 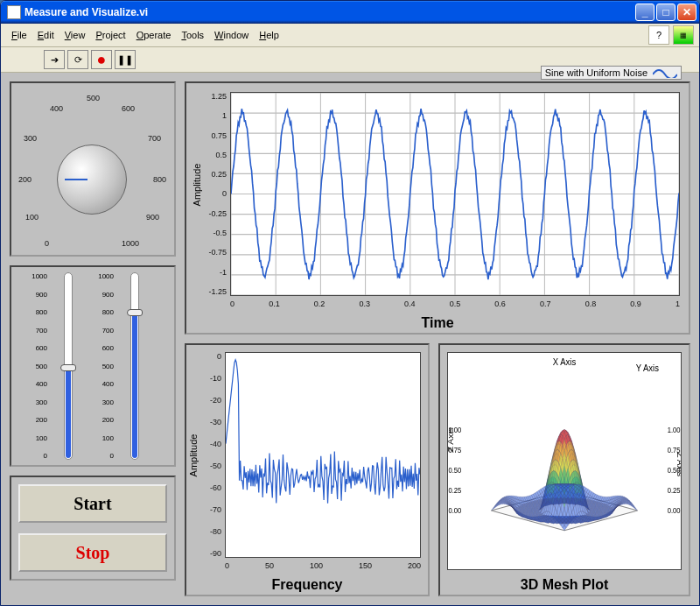 I want to click on vertical-slider-left: 0 100 200 300 400 500 600 700 800 900 10…, so click(x=68, y=366).